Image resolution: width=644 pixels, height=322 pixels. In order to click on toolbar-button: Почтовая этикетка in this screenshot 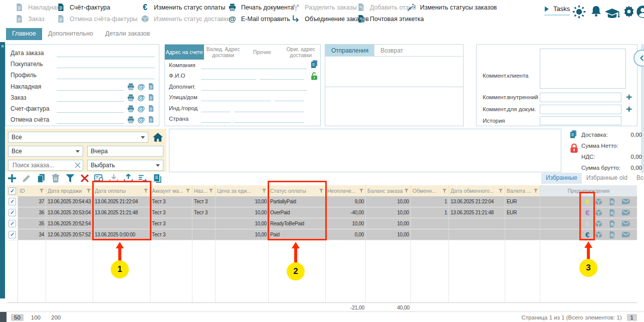, I will do `click(390, 19)`.